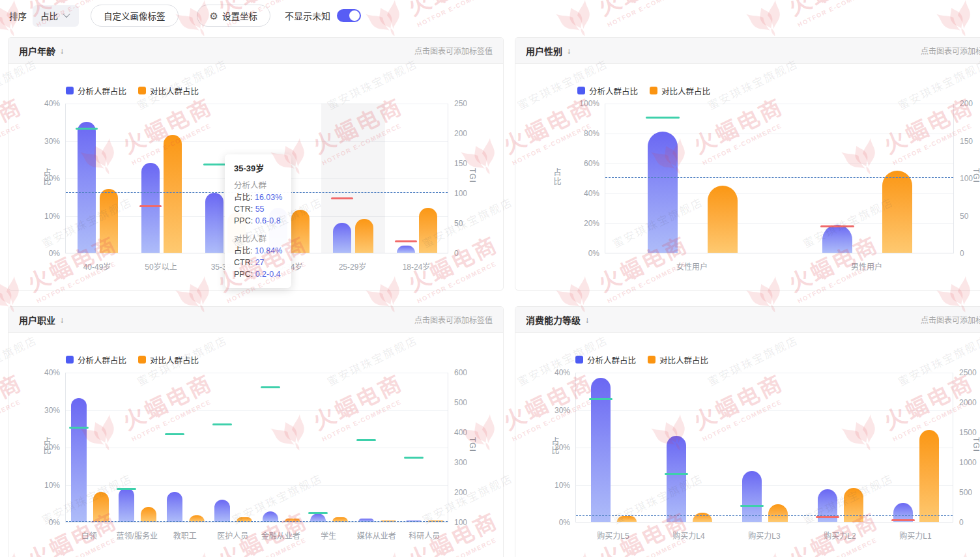 Image resolution: width=980 pixels, height=557 pixels. Describe the element at coordinates (764, 536) in the screenshot. I see `category-label: 购买力L3` at that location.